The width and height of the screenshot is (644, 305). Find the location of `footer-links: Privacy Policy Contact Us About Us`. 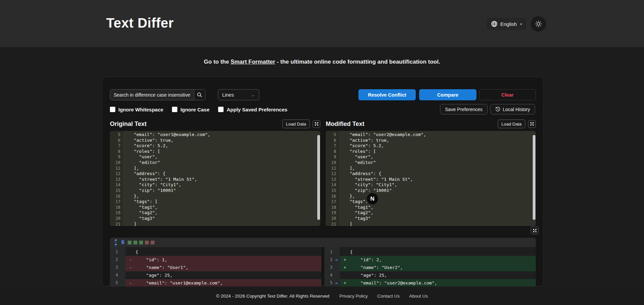

footer-links: Privacy Policy Contact Us About Us is located at coordinates (384, 296).